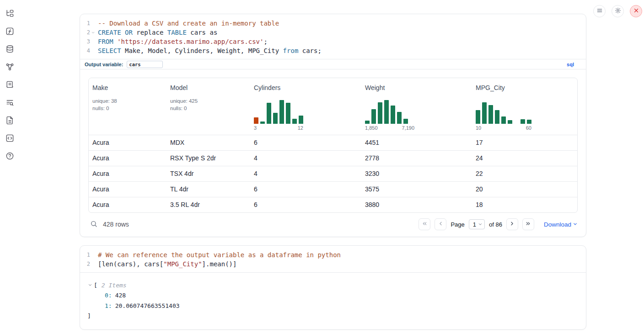 This screenshot has height=333, width=644. Describe the element at coordinates (417, 174) in the screenshot. I see `table-cell: 3230` at that location.